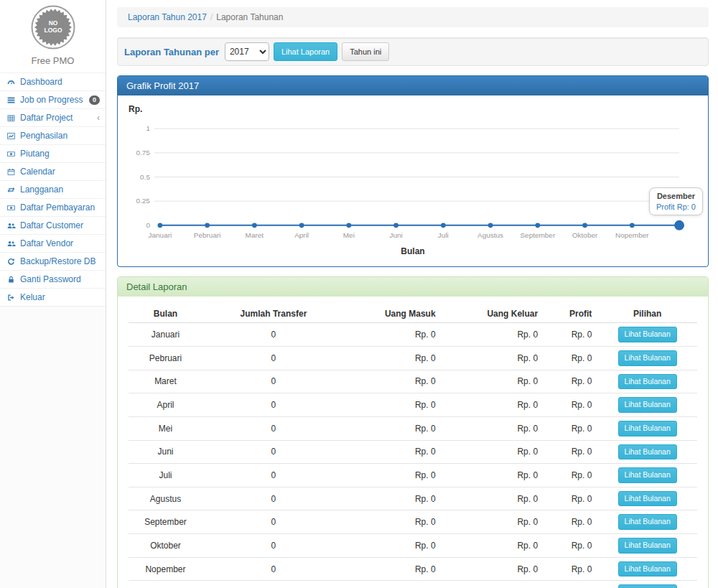 This screenshot has height=588, width=718. What do you see at coordinates (53, 36) in the screenshot?
I see `logo-box: NO LOGO Free PMO` at bounding box center [53, 36].